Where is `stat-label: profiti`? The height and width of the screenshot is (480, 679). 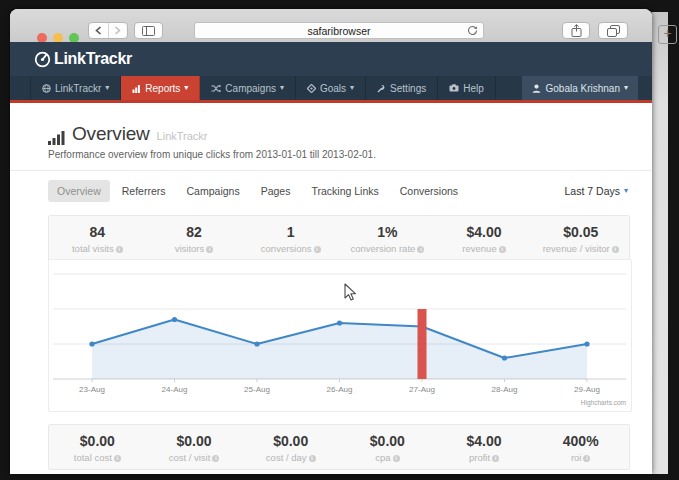
stat-label: profiti is located at coordinates (484, 458).